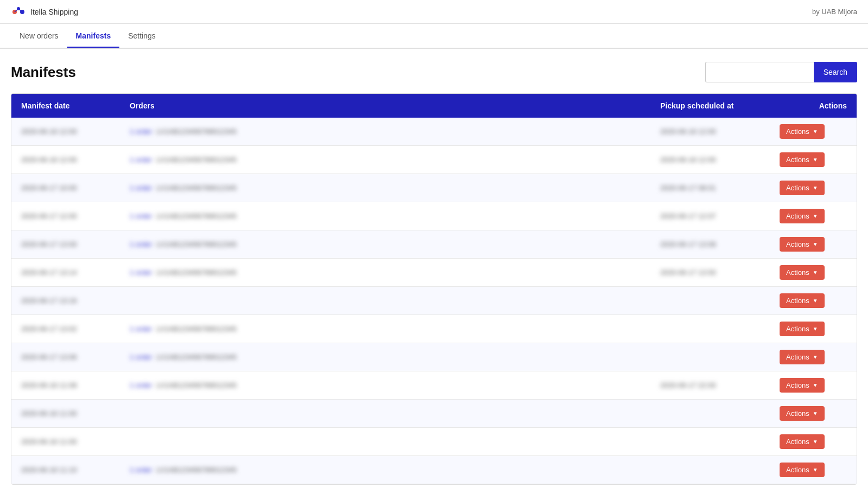 The height and width of the screenshot is (488, 868). Describe the element at coordinates (49, 385) in the screenshot. I see `manifest-date: 2020-06-18 11:08` at that location.